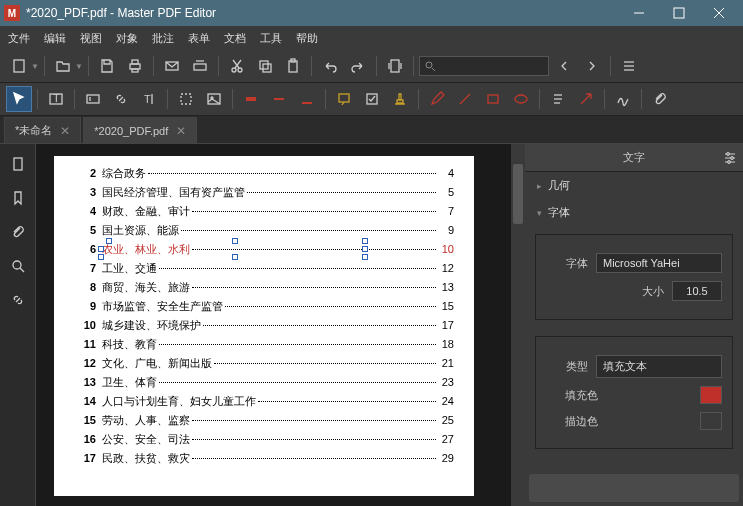 The image size is (743, 506). What do you see at coordinates (307, 99) in the screenshot?
I see `underline-tool` at bounding box center [307, 99].